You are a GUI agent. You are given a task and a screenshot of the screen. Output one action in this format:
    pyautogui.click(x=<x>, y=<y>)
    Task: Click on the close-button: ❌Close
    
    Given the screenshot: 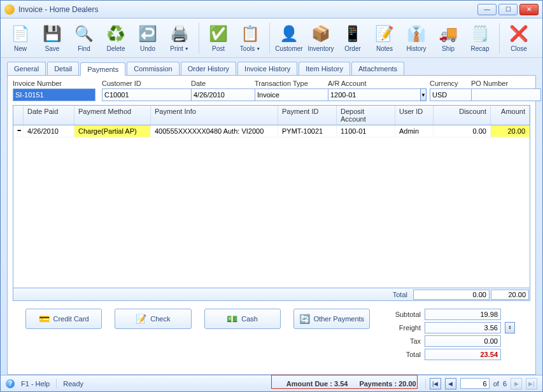 What is the action you would take?
    pyautogui.click(x=519, y=38)
    